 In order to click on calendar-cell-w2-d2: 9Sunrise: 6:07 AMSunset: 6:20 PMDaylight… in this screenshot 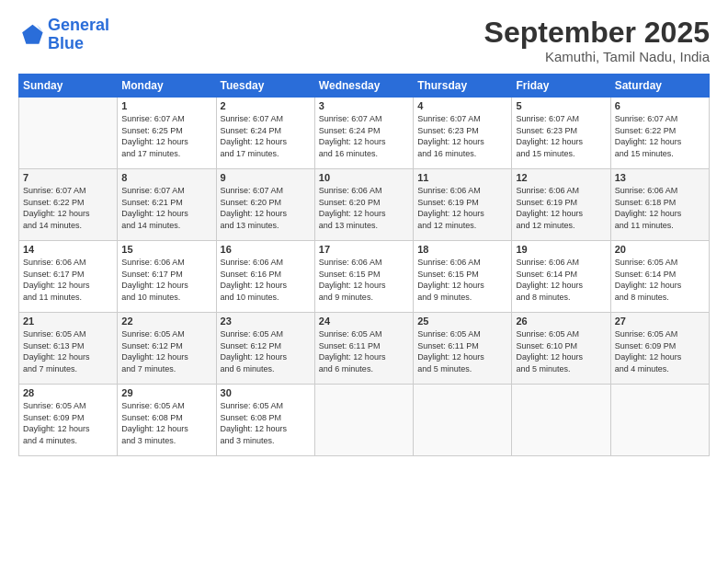, I will do `click(265, 205)`.